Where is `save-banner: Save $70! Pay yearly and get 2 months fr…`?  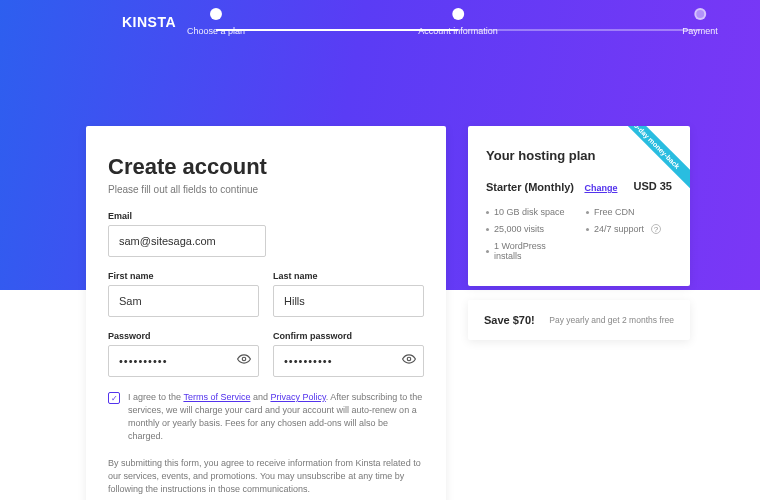
save-banner: Save $70! Pay yearly and get 2 months fr… is located at coordinates (579, 320).